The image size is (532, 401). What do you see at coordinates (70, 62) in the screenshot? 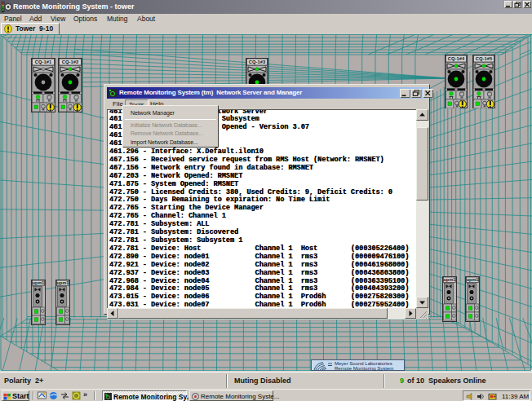
I see `svg-text: CQ-1#2` at bounding box center [70, 62].